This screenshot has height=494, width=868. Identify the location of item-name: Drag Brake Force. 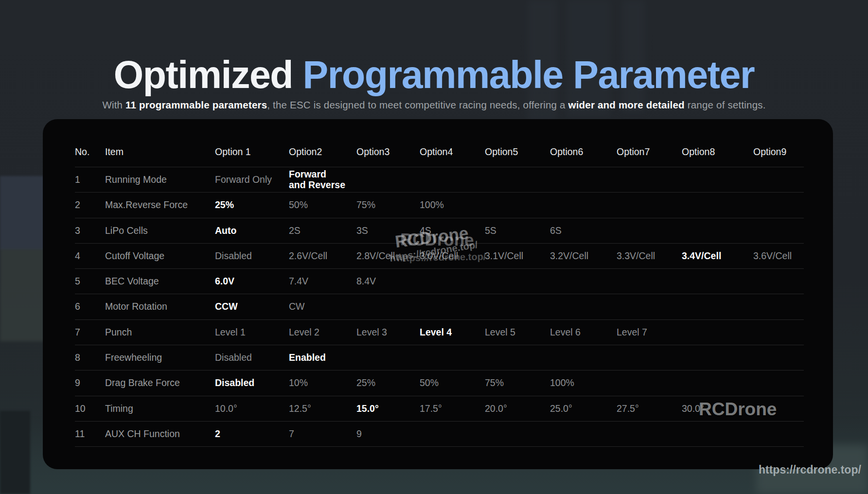
(160, 383).